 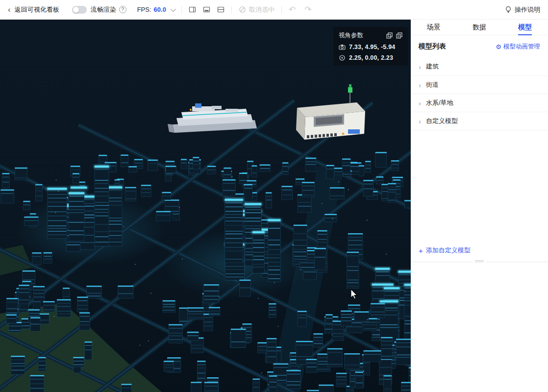 I want to click on fps-value: 60.0, so click(x=160, y=10).